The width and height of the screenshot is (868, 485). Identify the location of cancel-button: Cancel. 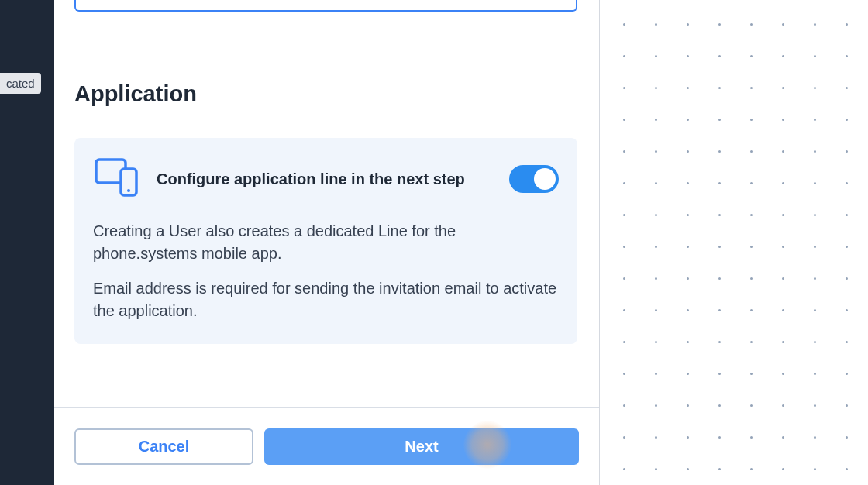
(164, 446).